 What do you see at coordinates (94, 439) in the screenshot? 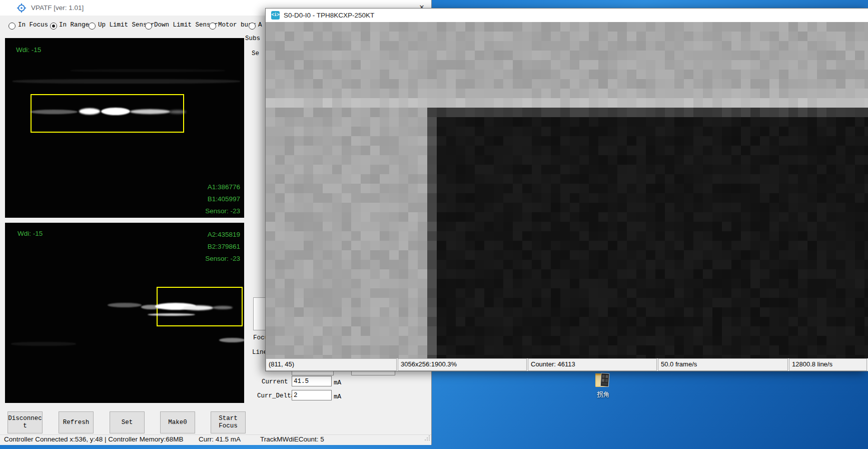
I see `controller-status: Controller Connected x:536, y:48 | Contr…` at bounding box center [94, 439].